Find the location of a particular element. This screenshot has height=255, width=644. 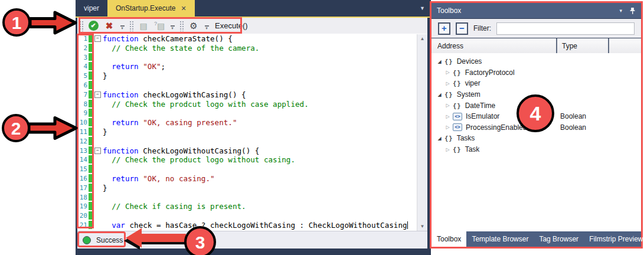

gutter-line: 3 is located at coordinates (85, 58).